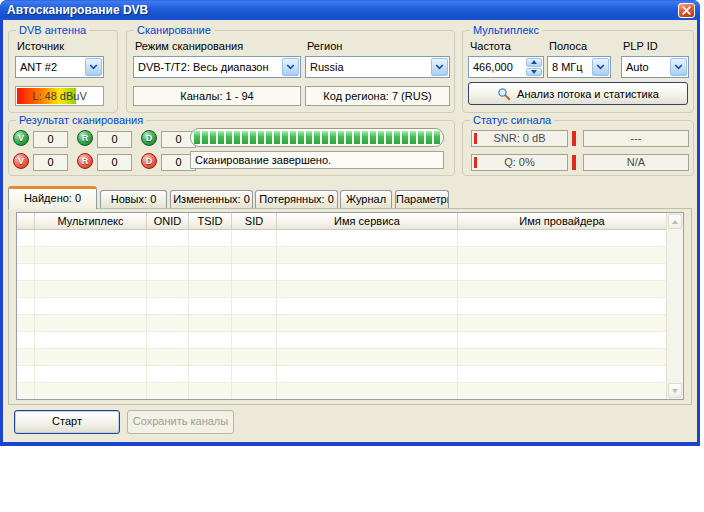 The width and height of the screenshot is (704, 512). What do you see at coordinates (655, 67) in the screenshot?
I see `plp-id-combobox: Auto` at bounding box center [655, 67].